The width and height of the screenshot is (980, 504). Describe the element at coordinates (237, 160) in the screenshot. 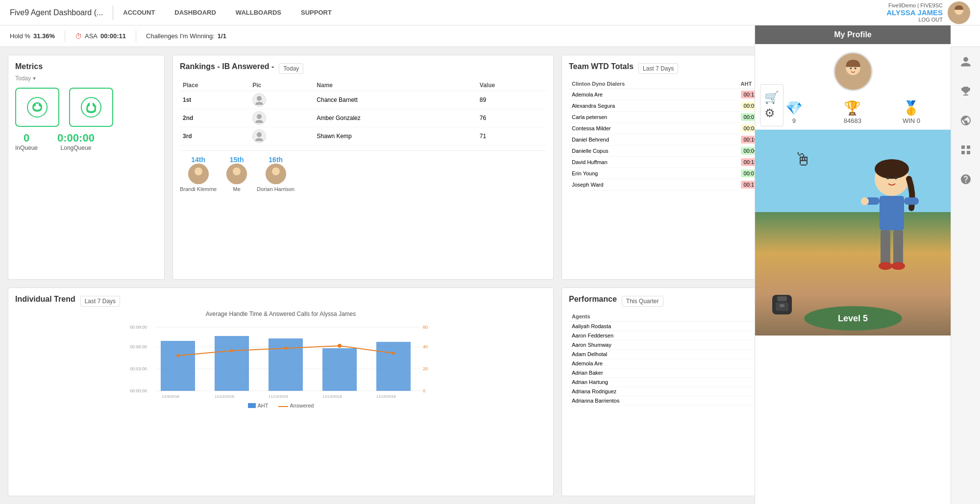

I see `rank-person-pos: 15th` at that location.